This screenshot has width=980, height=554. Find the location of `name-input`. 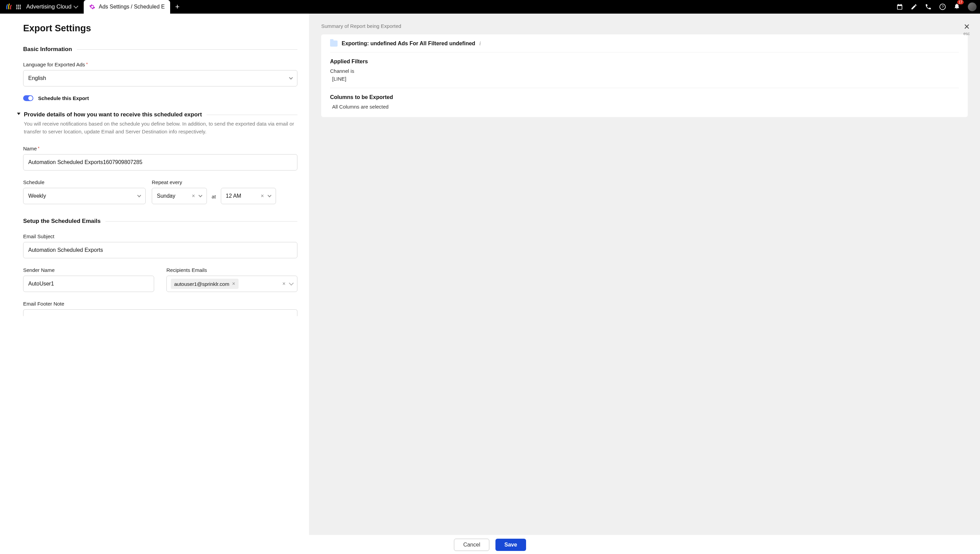

name-input is located at coordinates (161, 162).